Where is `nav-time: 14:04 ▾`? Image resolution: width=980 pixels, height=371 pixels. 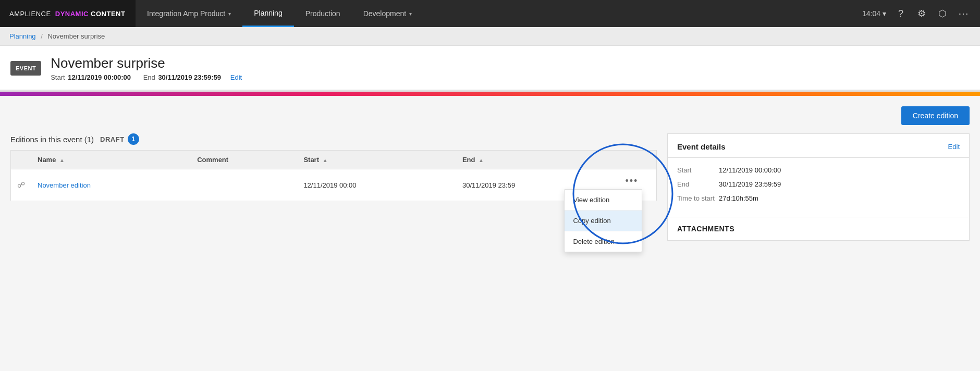
nav-time: 14:04 ▾ is located at coordinates (874, 14).